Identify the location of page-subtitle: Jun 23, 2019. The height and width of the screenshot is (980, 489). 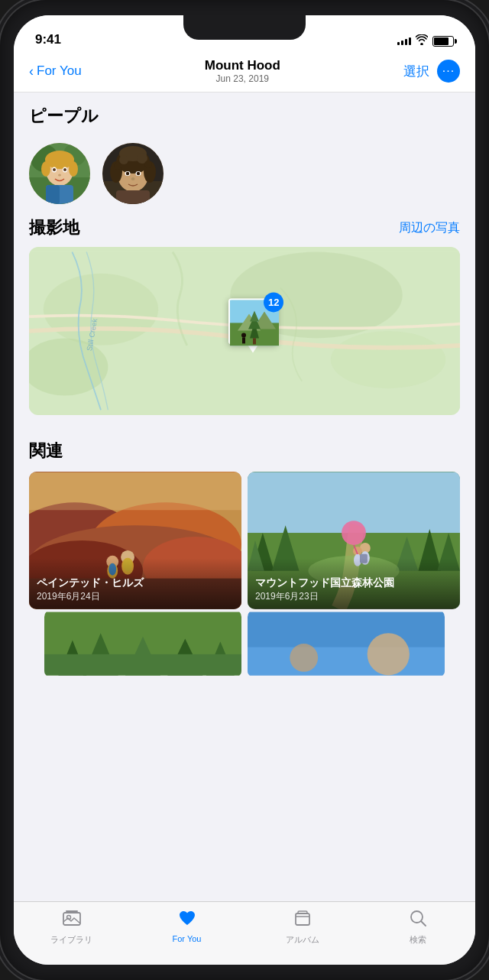
(243, 79).